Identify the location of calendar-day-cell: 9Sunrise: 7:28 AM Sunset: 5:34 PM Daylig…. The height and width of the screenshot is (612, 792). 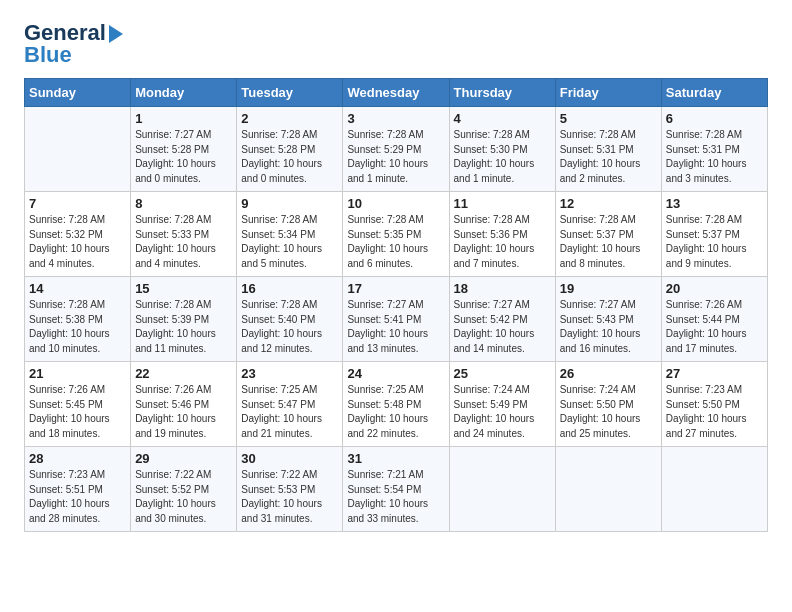
(290, 234).